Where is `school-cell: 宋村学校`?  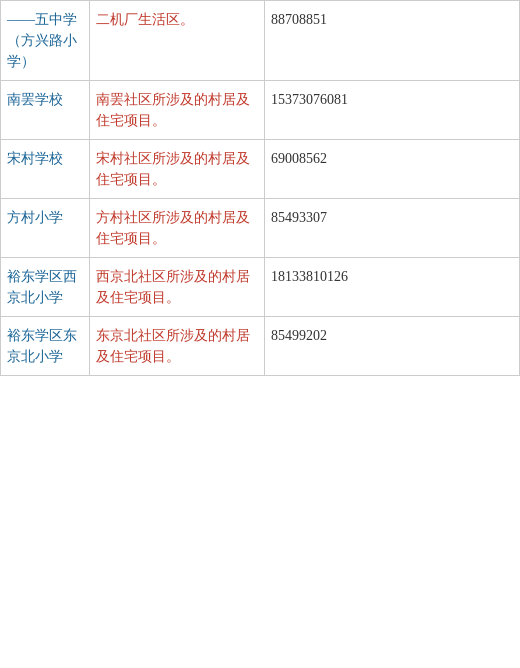 school-cell: 宋村学校 is located at coordinates (45, 169).